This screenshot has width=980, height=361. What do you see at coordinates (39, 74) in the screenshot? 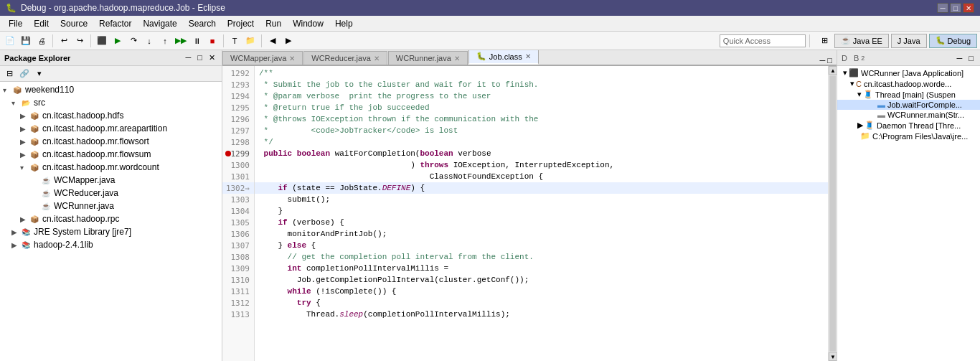
I see `view-menu-button: ▾` at bounding box center [39, 74].